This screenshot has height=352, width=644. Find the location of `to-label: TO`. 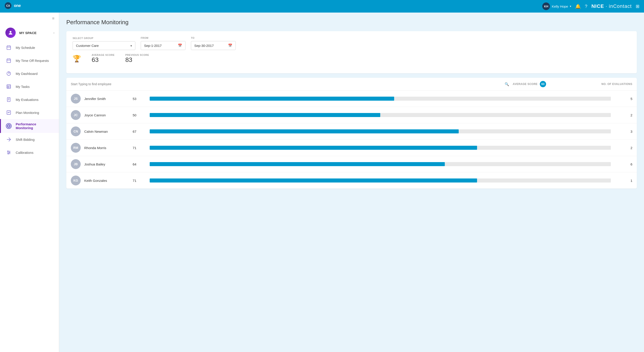

to-label: TO is located at coordinates (214, 38).